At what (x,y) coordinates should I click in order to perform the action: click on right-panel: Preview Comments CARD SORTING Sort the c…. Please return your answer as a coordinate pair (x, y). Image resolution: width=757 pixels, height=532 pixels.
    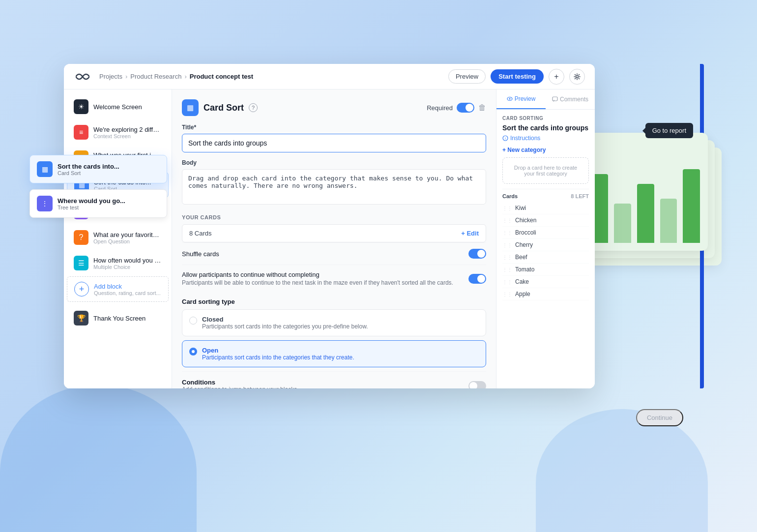
    Looking at the image, I should click on (546, 239).